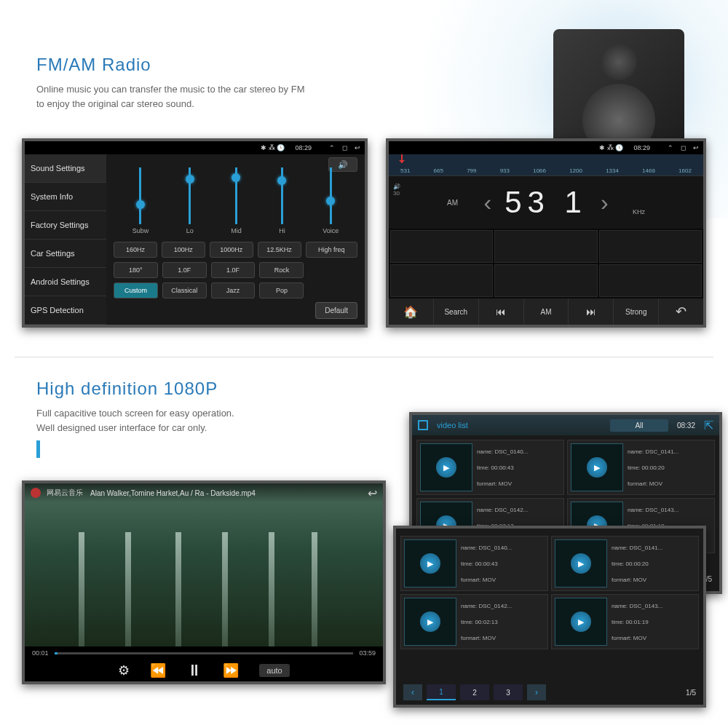 This screenshot has height=728, width=728. Describe the element at coordinates (411, 312) in the screenshot. I see `home-button: 🏠` at that location.